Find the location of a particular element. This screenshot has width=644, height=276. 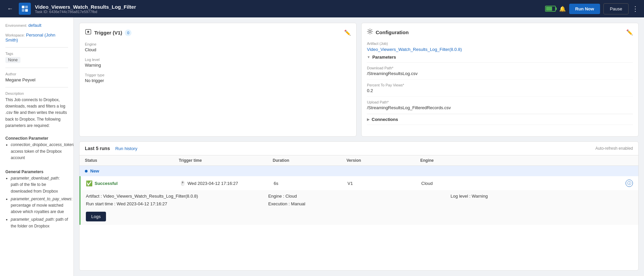

new-run-row: New is located at coordinates (359, 171).